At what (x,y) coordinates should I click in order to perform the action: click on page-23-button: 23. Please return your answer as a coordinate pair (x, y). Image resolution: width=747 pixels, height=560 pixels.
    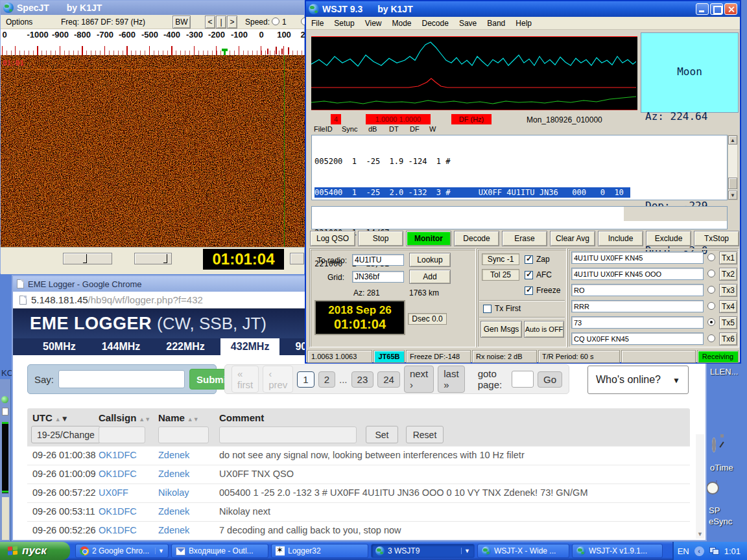
    Looking at the image, I should click on (363, 380).